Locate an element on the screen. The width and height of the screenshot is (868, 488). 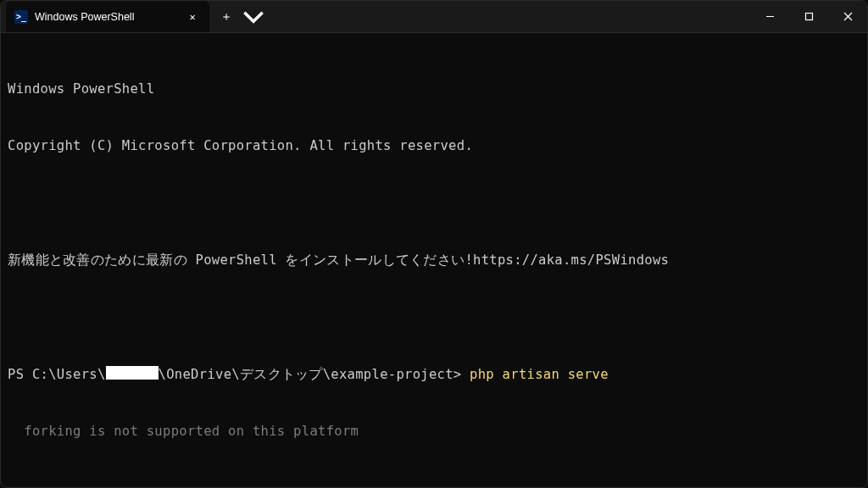
minimize-button is located at coordinates (770, 17).